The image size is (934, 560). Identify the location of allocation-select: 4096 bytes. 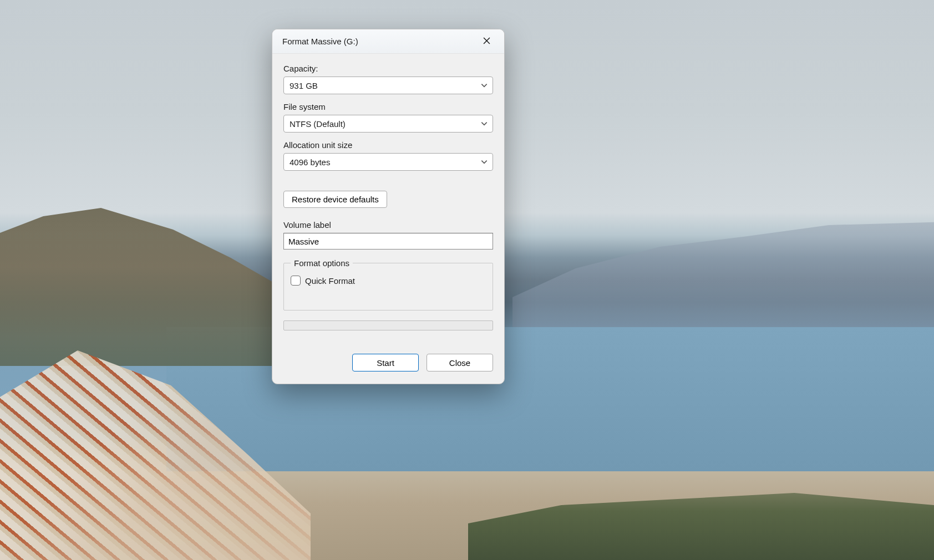
(388, 162).